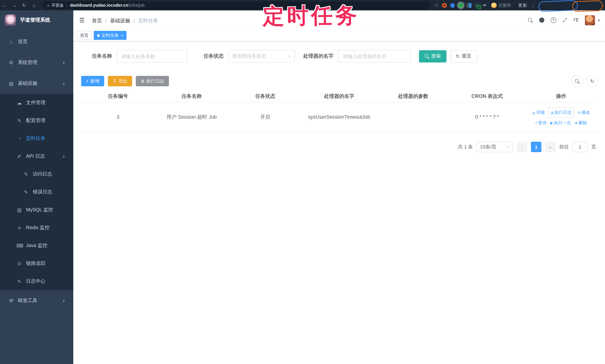  Describe the element at coordinates (465, 147) in the screenshot. I see `total-count: 共 1 条` at that location.